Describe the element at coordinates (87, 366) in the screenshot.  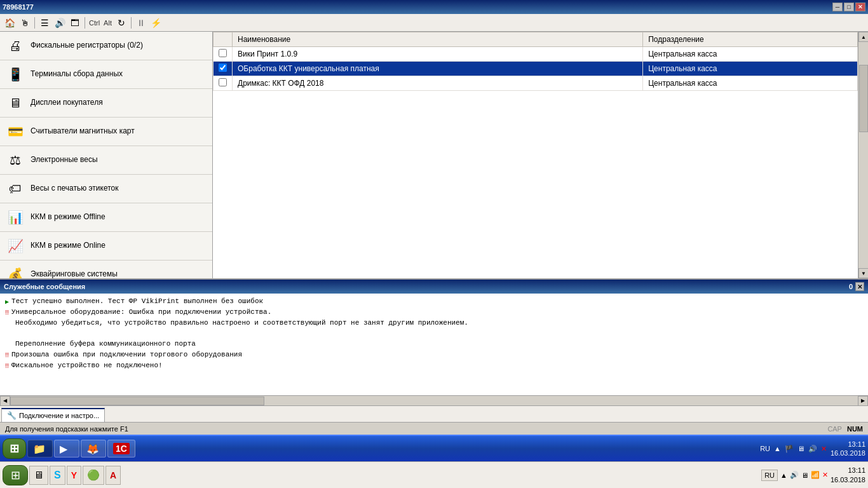
I see `msg-text-6: Фискальное устройство не подключено!` at that location.